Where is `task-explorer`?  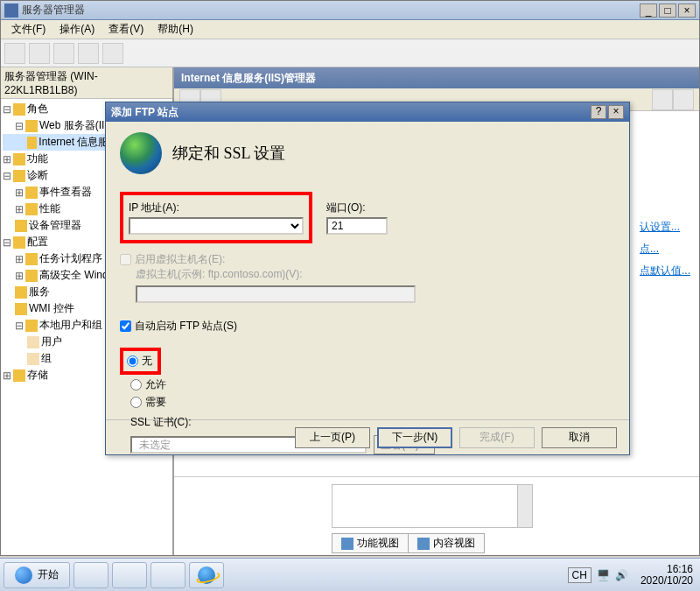 task-explorer is located at coordinates (168, 575).